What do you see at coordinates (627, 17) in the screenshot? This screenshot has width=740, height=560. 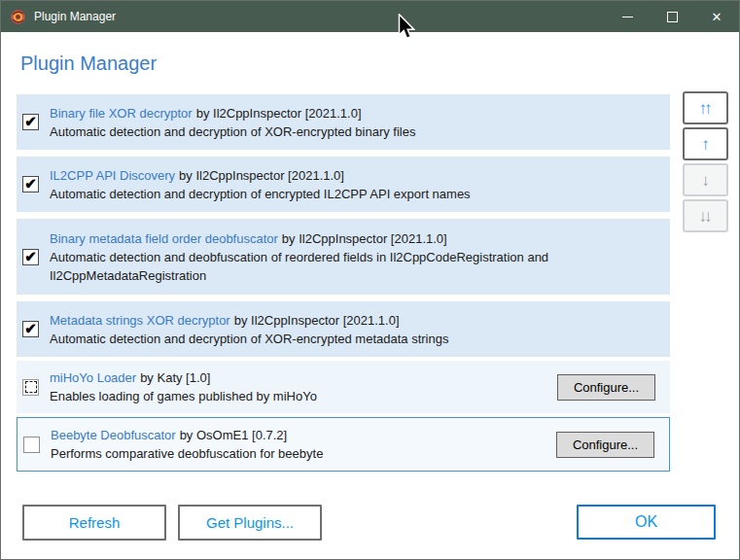 I see `minimize-button` at bounding box center [627, 17].